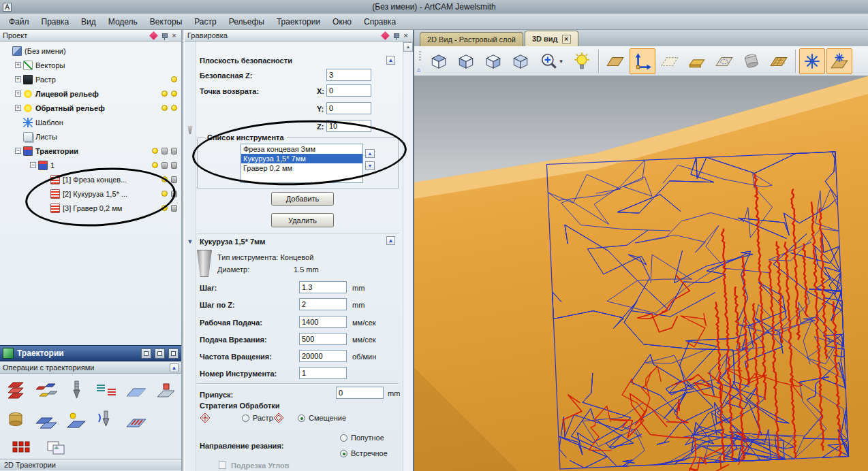  Describe the element at coordinates (420, 61) in the screenshot. I see `toolbar-overflow-icon` at that location.